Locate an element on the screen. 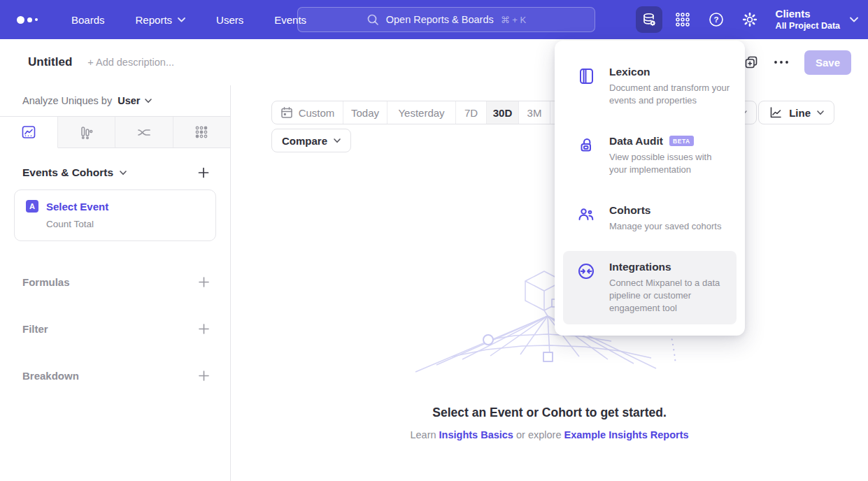 Image resolution: width=868 pixels, height=481 pixels. menu-item-lexicon: Lexicon Document and transform your even… is located at coordinates (650, 87).